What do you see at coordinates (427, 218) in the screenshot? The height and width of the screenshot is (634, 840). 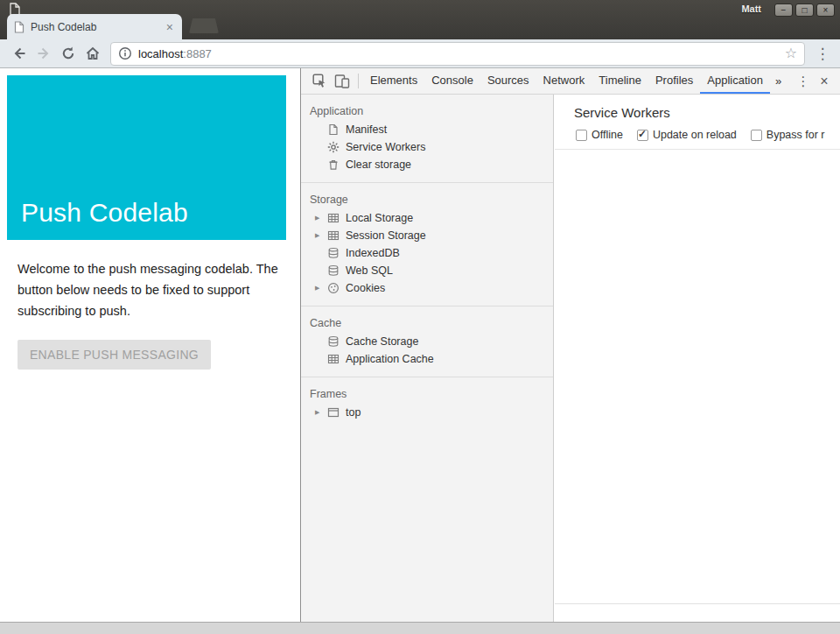 I see `sidebar-item-local-storage: ▶ Local Storage` at bounding box center [427, 218].